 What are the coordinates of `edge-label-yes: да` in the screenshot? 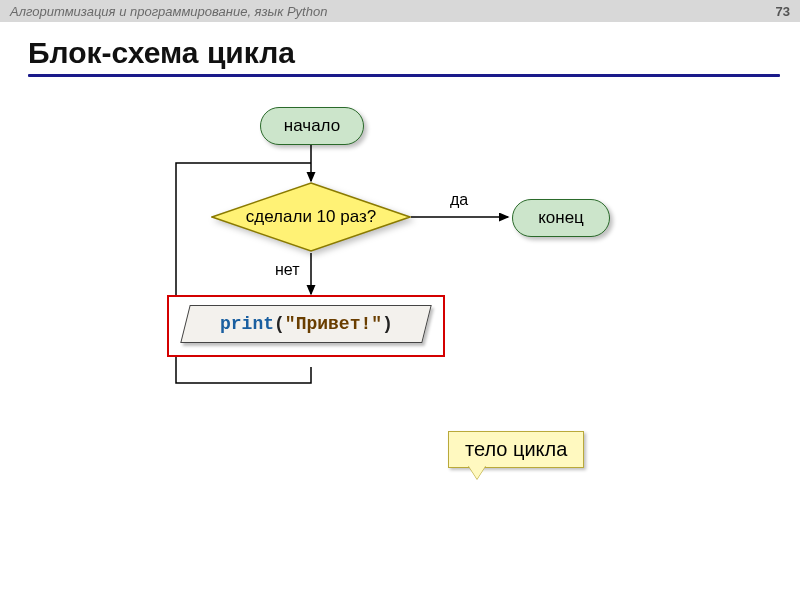 It's located at (459, 200).